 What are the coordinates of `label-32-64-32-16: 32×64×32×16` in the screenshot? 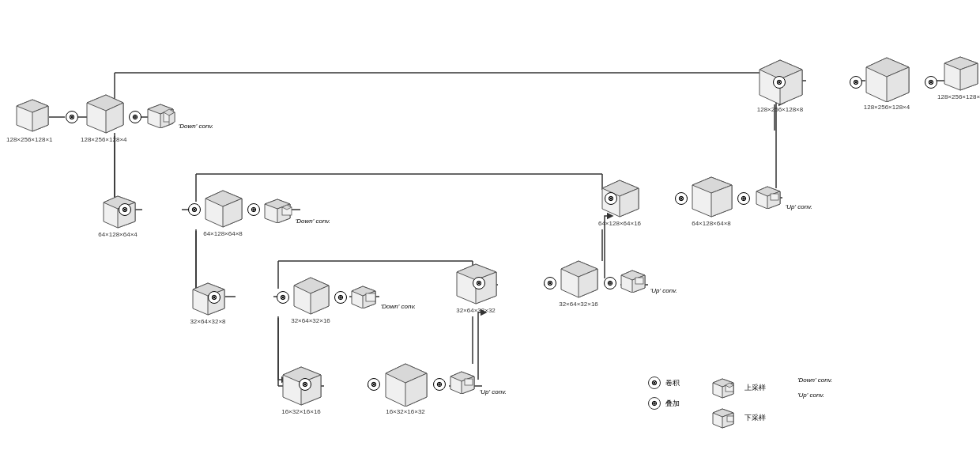 It's located at (311, 321).